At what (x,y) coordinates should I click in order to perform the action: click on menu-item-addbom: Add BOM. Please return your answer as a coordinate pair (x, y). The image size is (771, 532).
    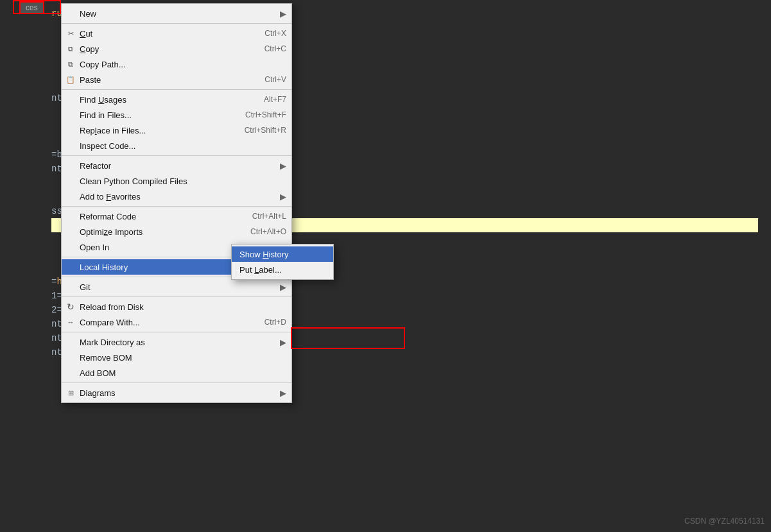
    Looking at the image, I should click on (177, 373).